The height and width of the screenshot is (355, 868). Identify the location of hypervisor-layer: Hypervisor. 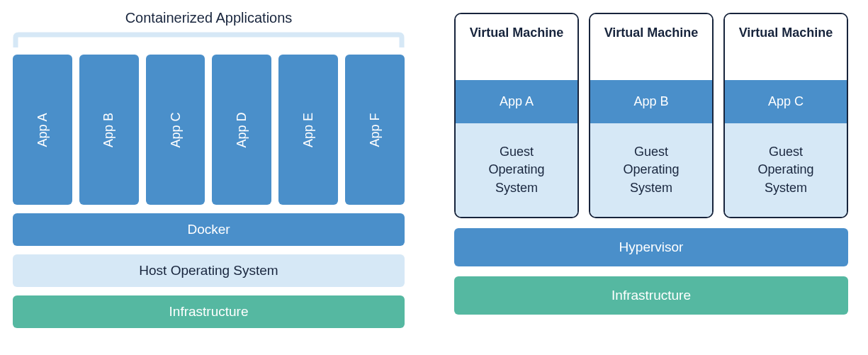
(651, 247).